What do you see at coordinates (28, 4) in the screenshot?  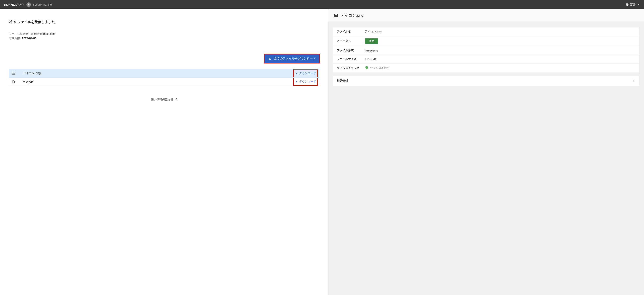 I see `lock-badge-icon` at bounding box center [28, 4].